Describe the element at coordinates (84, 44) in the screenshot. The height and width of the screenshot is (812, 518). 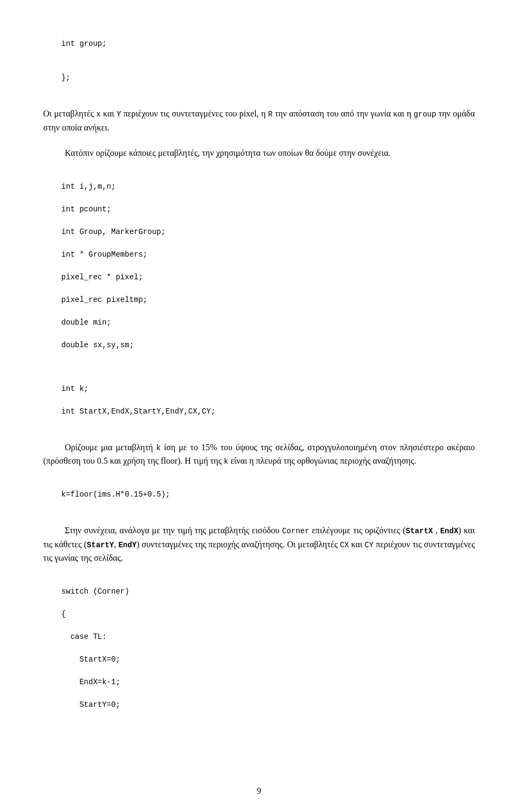
I see `top-code-line1: int group;` at that location.